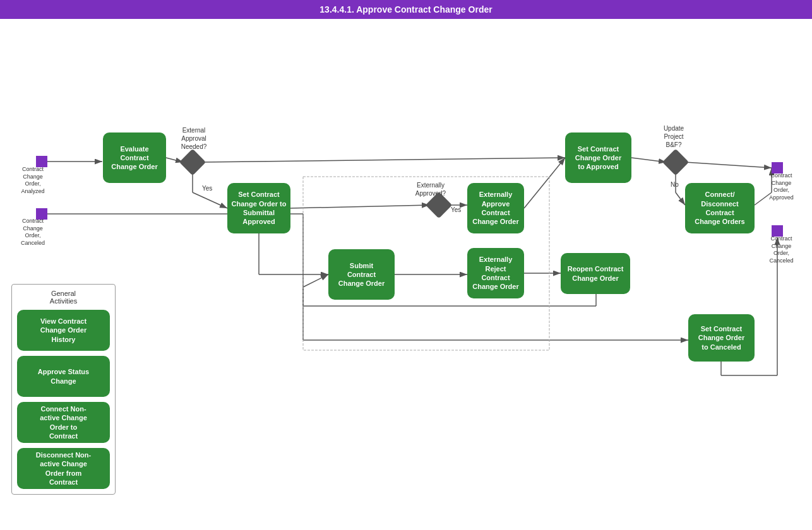  What do you see at coordinates (431, 189) in the screenshot?
I see `ext-approved-label: ExternallyApproved?` at bounding box center [431, 189].